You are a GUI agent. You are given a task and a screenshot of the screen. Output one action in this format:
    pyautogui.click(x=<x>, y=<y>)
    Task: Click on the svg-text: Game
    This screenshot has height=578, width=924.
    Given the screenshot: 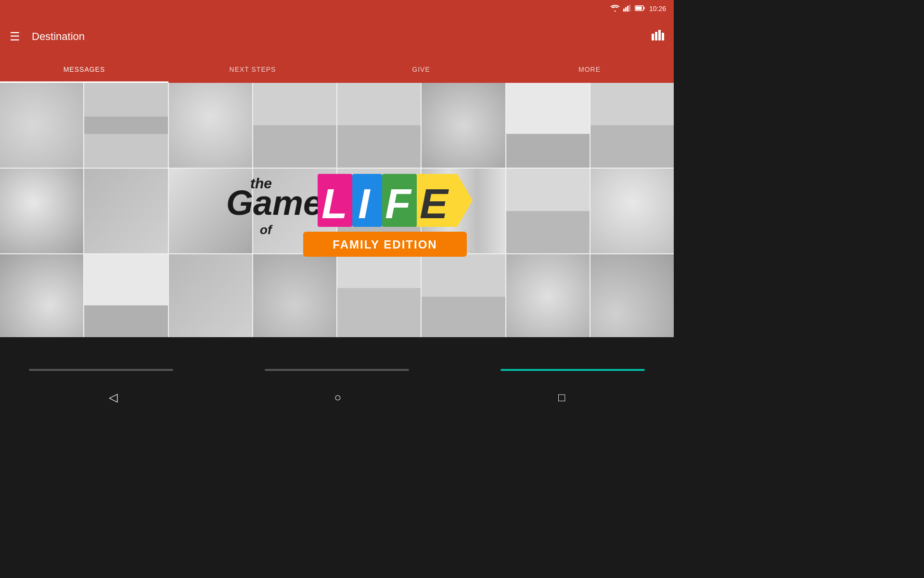 What is the action you would take?
    pyautogui.click(x=274, y=203)
    